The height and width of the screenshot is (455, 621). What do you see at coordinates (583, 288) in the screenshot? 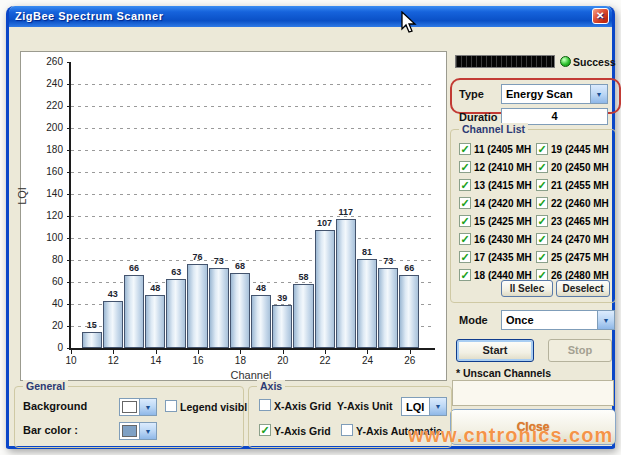
I see `deselect-button: Deselect` at bounding box center [583, 288].